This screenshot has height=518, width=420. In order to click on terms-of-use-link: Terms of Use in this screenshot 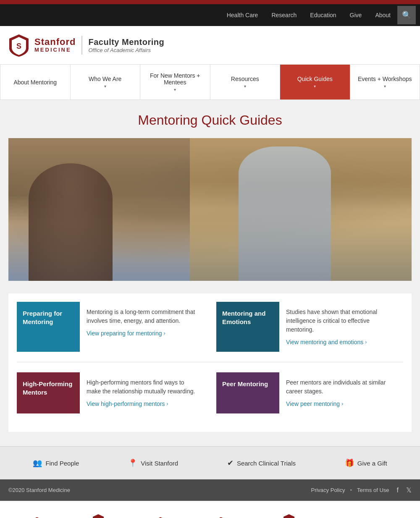, I will do `click(373, 490)`.